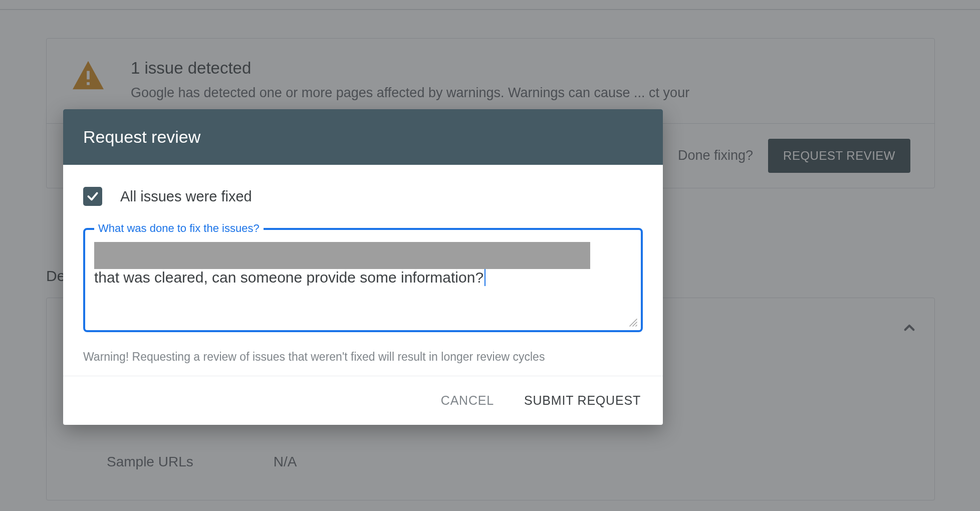 The width and height of the screenshot is (980, 511). What do you see at coordinates (485, 278) in the screenshot?
I see `text-cursor` at bounding box center [485, 278].